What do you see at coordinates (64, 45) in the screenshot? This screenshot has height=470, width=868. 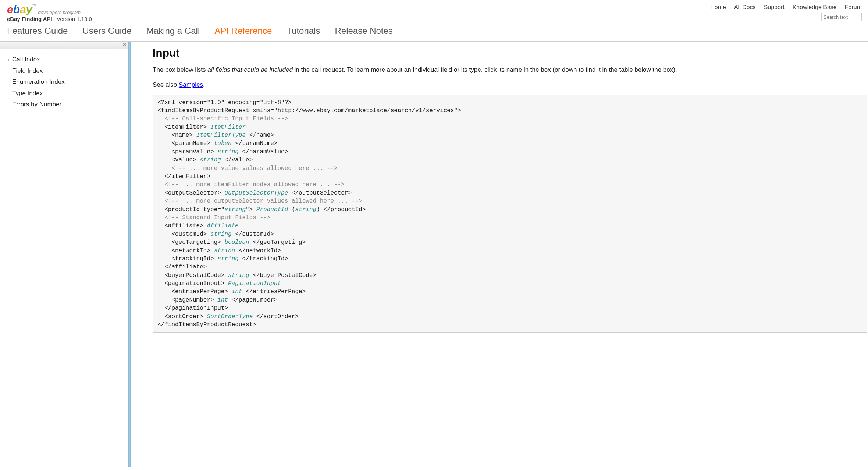 I see `sidebar-header: ×` at bounding box center [64, 45].